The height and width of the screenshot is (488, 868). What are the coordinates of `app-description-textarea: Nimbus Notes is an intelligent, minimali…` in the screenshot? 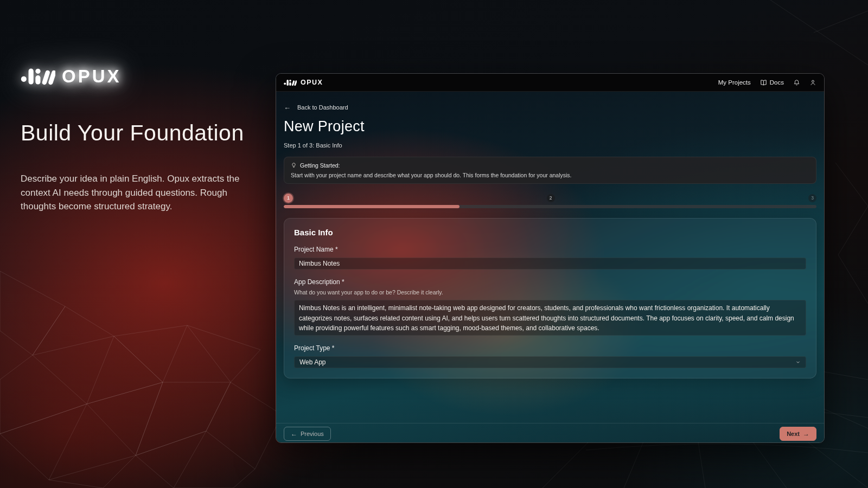 It's located at (550, 318).